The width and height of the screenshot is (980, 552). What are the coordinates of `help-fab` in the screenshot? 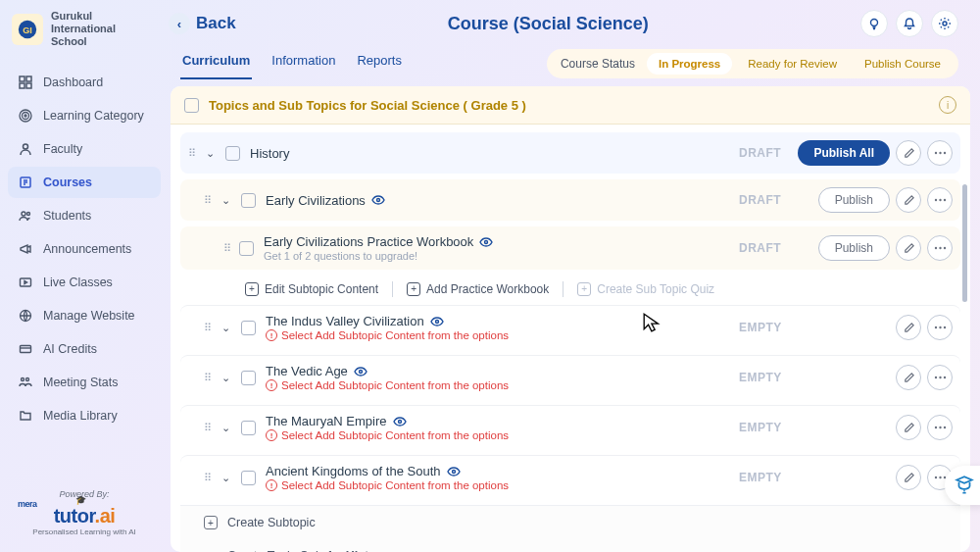 It's located at (962, 485).